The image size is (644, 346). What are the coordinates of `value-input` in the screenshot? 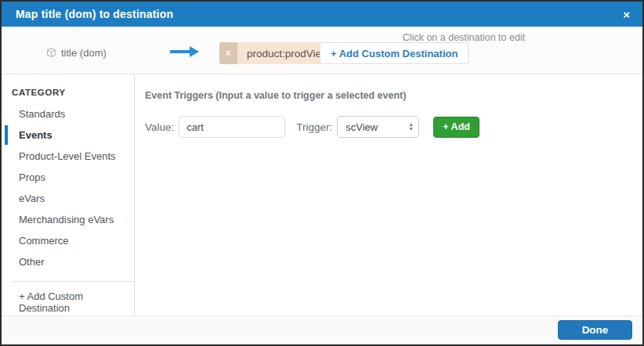 It's located at (232, 127).